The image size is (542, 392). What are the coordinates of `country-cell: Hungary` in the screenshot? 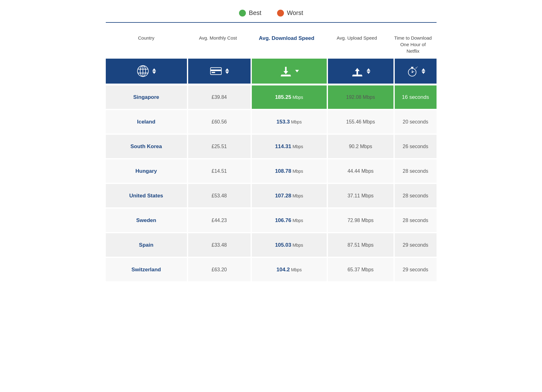 It's located at (146, 171).